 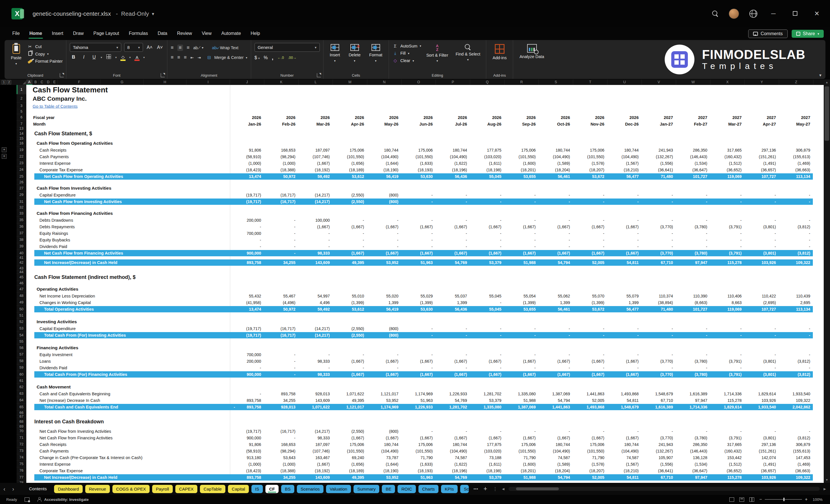 What do you see at coordinates (247, 444) in the screenshot?
I see `cell-value: 91,806` at bounding box center [247, 444].